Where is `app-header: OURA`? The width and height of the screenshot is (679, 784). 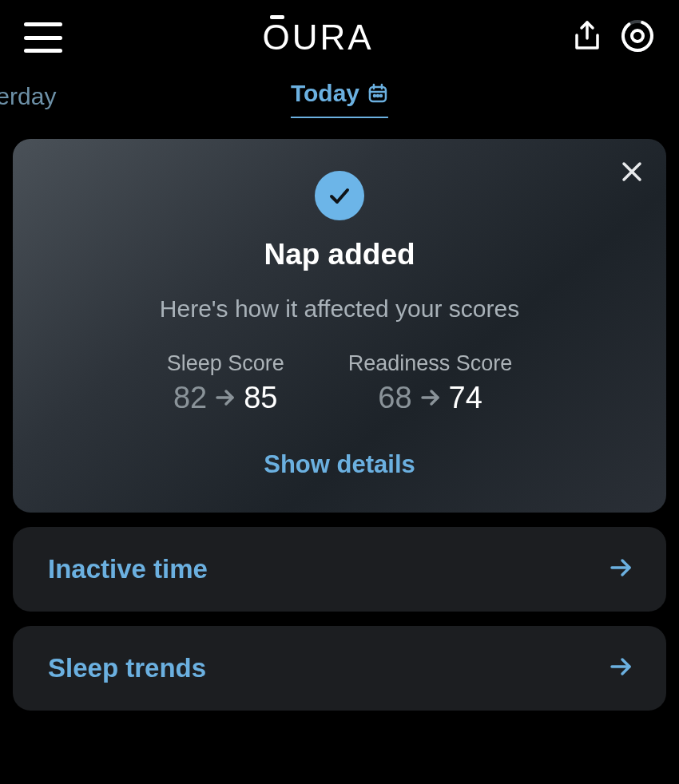 app-header: OURA is located at coordinates (340, 34).